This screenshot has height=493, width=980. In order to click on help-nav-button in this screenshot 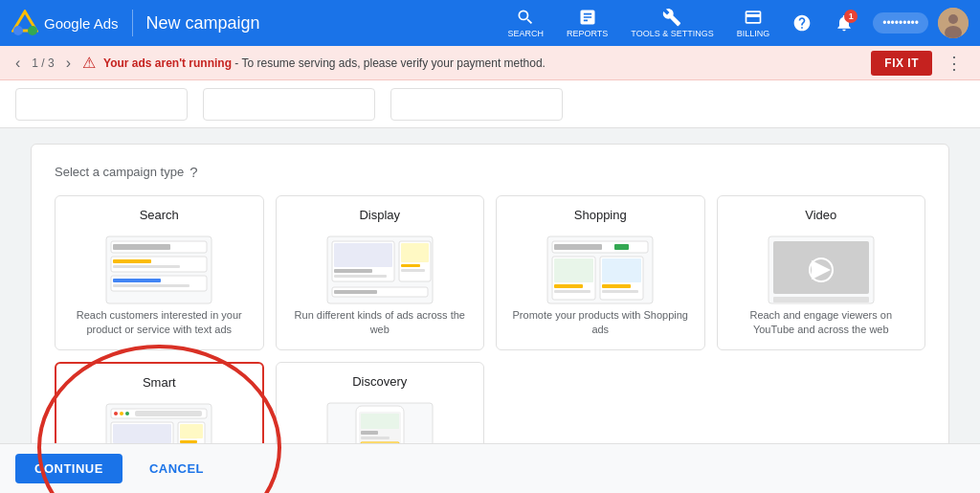, I will do `click(802, 23)`.